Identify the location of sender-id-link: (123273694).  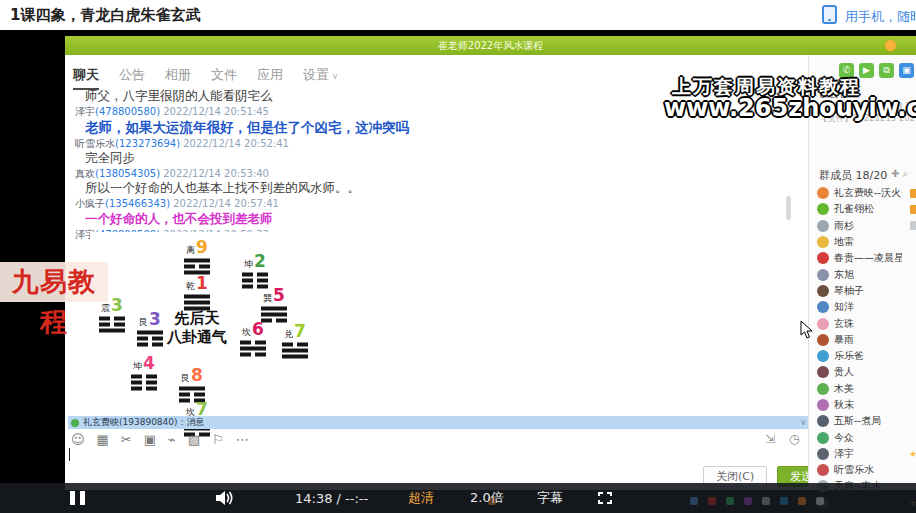
(148, 144).